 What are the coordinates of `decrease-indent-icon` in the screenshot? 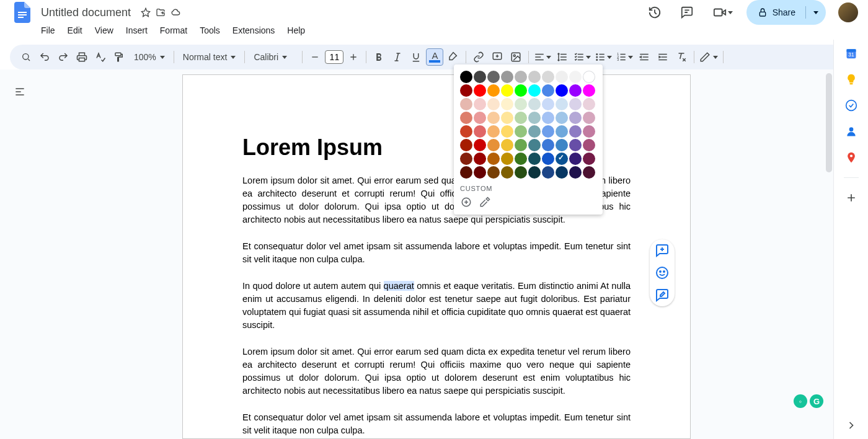 It's located at (644, 57).